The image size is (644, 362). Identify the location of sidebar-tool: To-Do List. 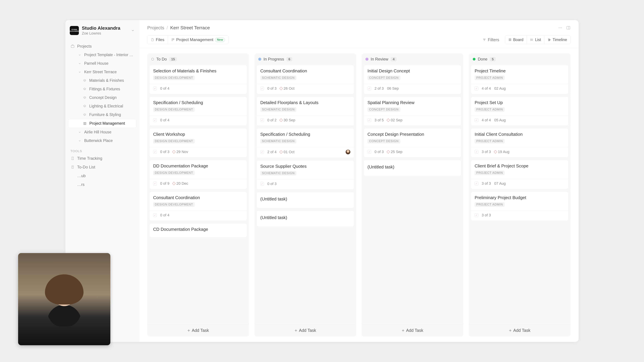
(102, 167).